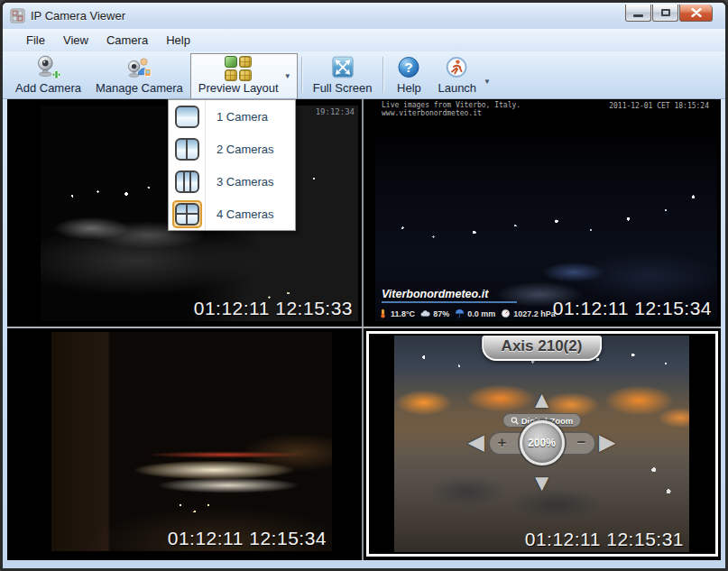 Image resolution: width=728 pixels, height=571 pixels. What do you see at coordinates (179, 40) in the screenshot?
I see `menu-help: Help` at bounding box center [179, 40].